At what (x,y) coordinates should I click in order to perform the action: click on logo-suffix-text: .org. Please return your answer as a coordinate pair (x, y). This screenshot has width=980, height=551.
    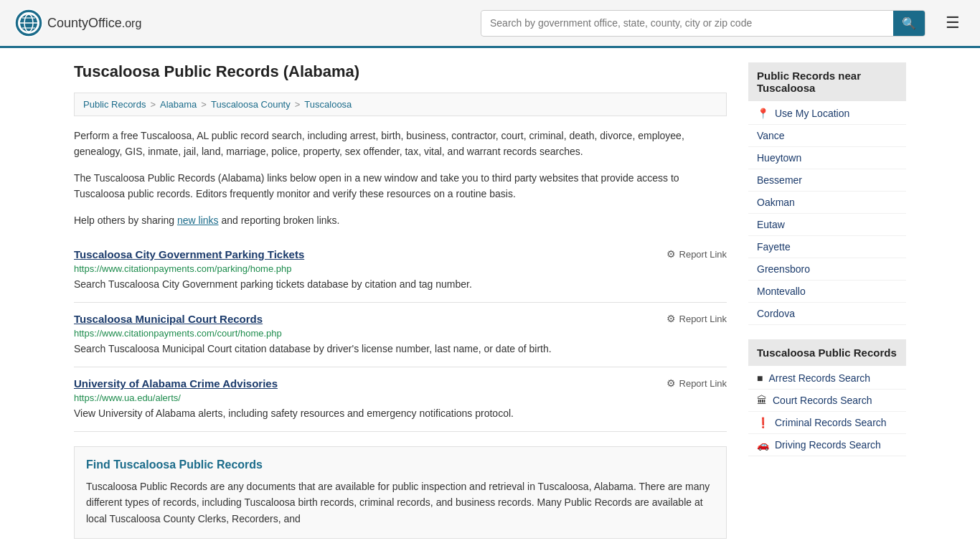
    Looking at the image, I should click on (132, 23).